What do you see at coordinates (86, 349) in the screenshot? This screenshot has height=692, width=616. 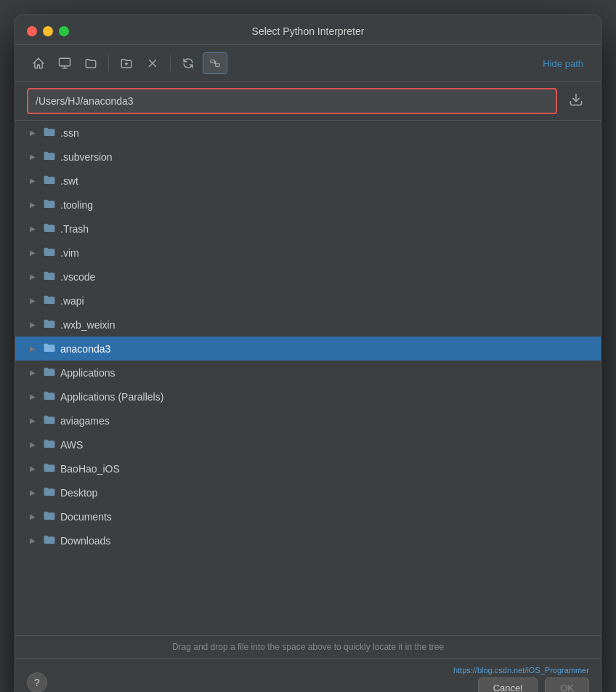 I see `item-name: anaconda3` at bounding box center [86, 349].